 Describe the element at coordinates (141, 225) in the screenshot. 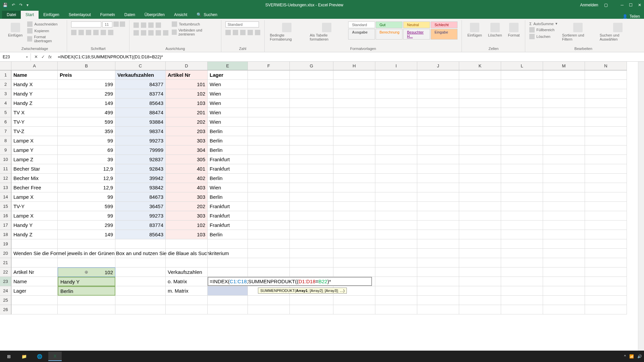

I see `cell-C17: 83774` at that location.